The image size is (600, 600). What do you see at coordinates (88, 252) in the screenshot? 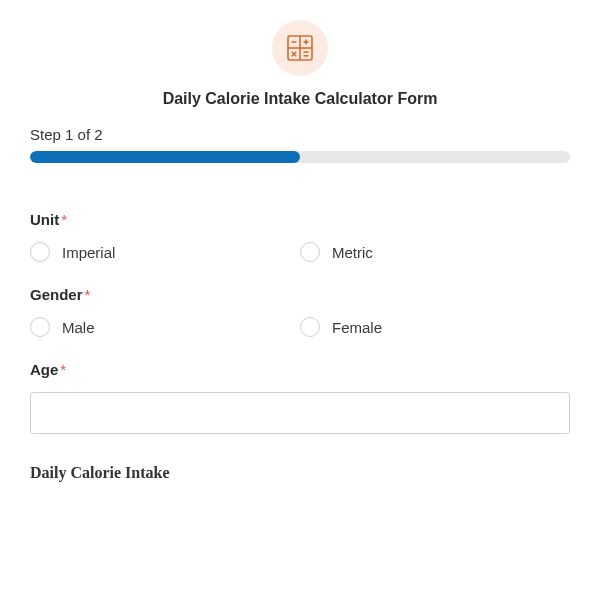
I see `unit-option-label: Imperial` at bounding box center [88, 252].